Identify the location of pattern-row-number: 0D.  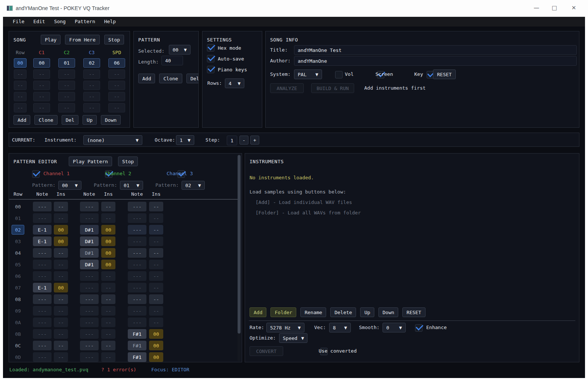
(18, 357).